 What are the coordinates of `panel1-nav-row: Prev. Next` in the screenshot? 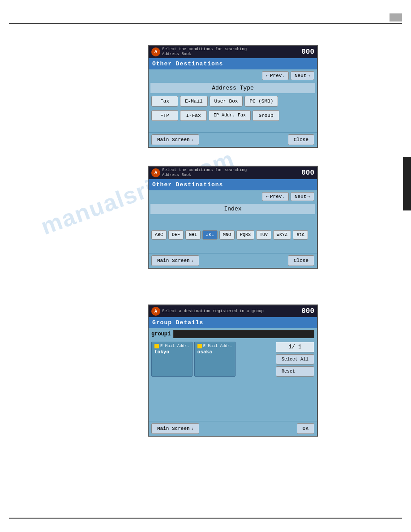 It's located at (233, 76).